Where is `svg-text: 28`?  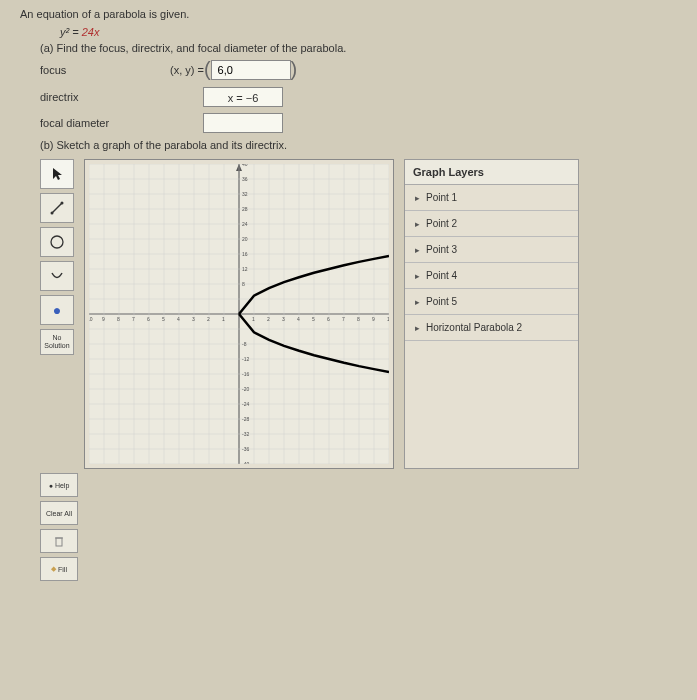
svg-text: 28 is located at coordinates (245, 209).